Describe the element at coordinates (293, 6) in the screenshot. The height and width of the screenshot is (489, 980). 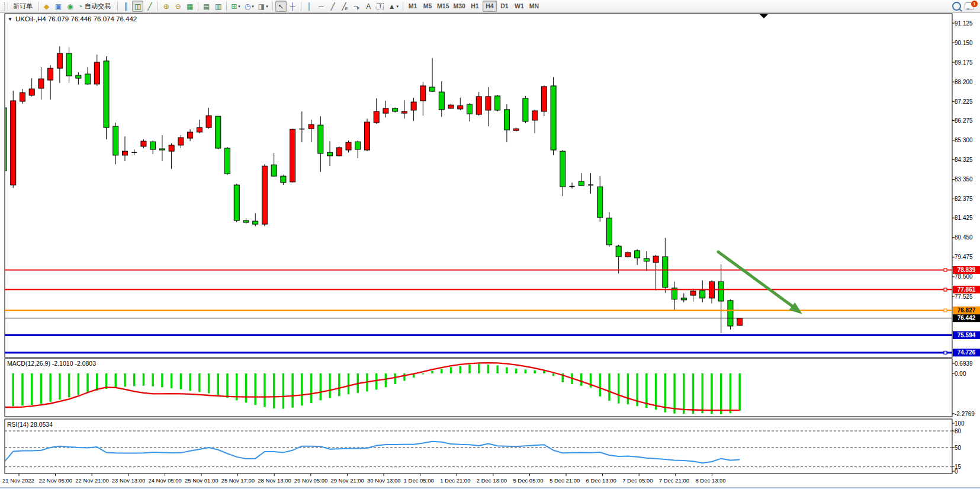
I see `crosshair-button: ┼` at that location.